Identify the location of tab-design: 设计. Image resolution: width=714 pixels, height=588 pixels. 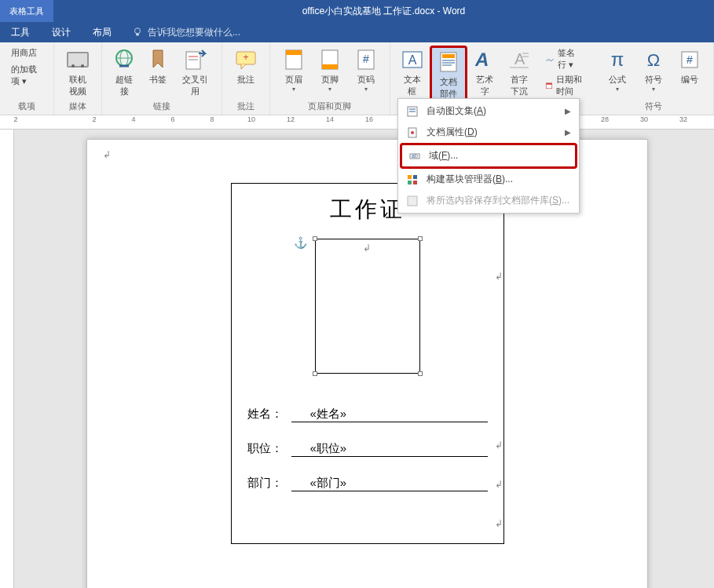
(61, 32).